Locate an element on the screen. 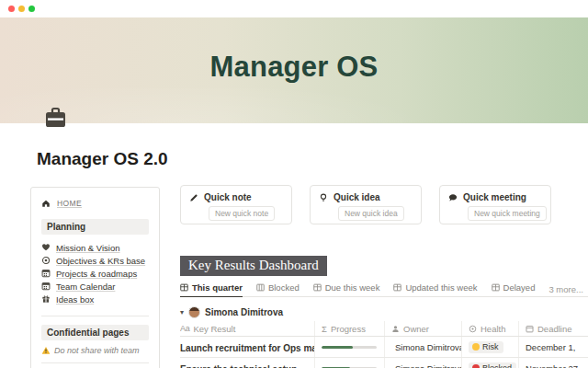  tab-blocked: Blocked is located at coordinates (277, 289).